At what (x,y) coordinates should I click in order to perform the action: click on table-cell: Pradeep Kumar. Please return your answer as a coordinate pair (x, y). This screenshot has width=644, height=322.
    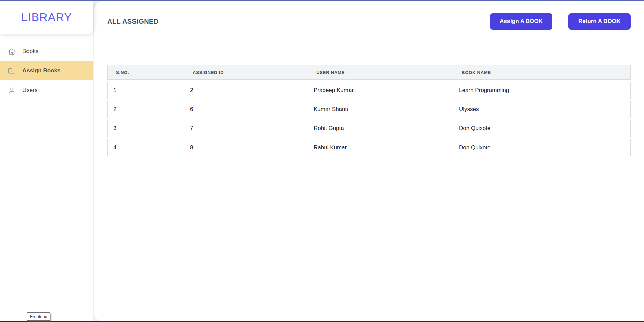
    Looking at the image, I should click on (380, 90).